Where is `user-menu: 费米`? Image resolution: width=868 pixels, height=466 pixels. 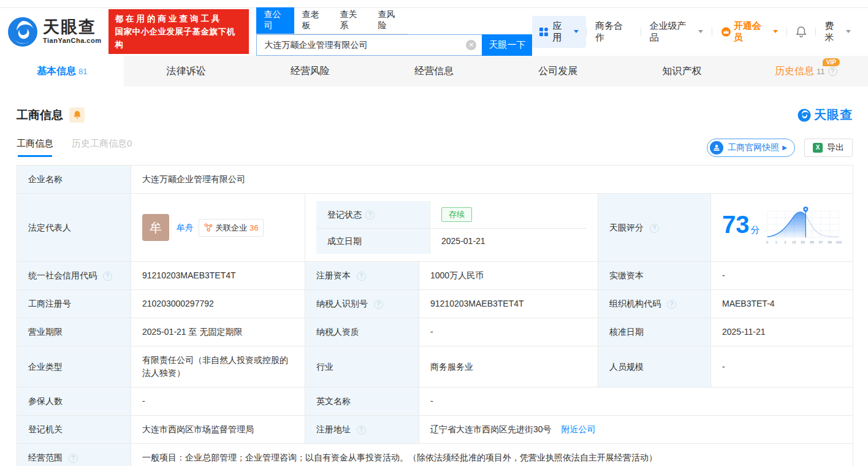
user-menu: 费米 is located at coordinates (837, 32).